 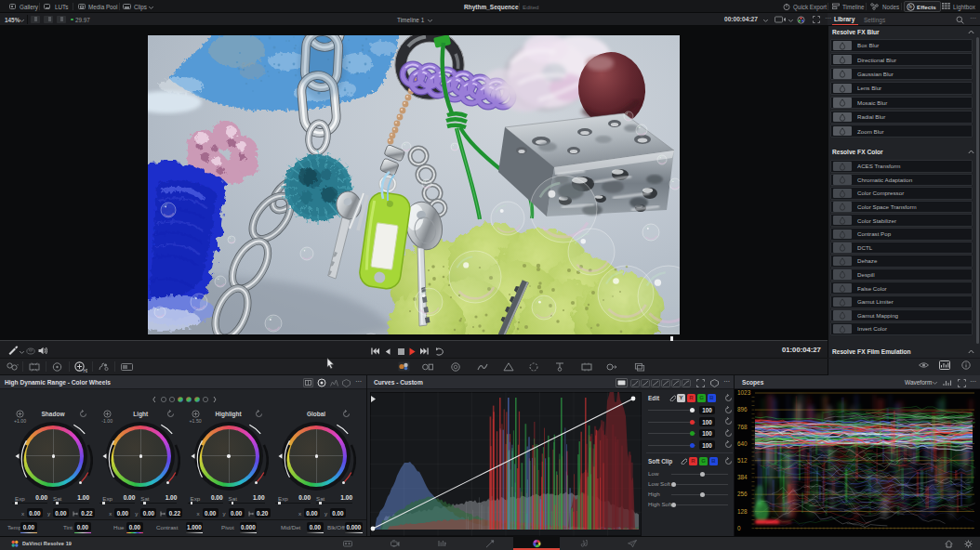 What do you see at coordinates (742, 409) in the screenshot?
I see `svg-text: 896` at bounding box center [742, 409].